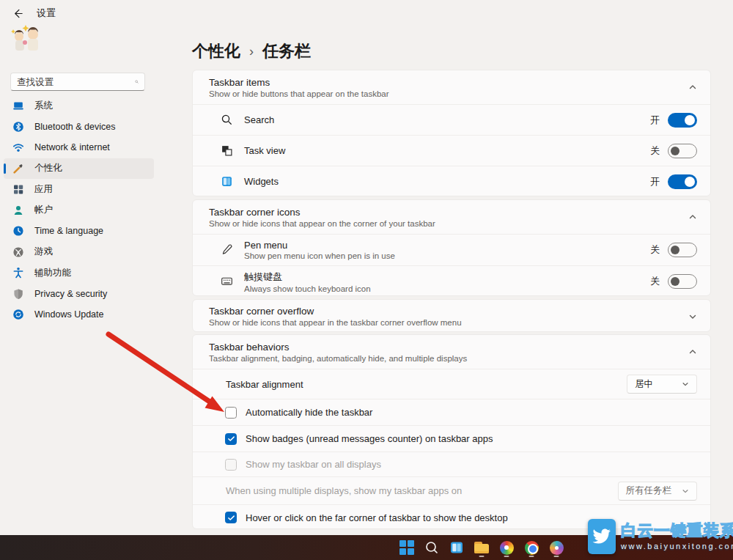  I want to click on hover-desktop-checkbox, so click(231, 517).